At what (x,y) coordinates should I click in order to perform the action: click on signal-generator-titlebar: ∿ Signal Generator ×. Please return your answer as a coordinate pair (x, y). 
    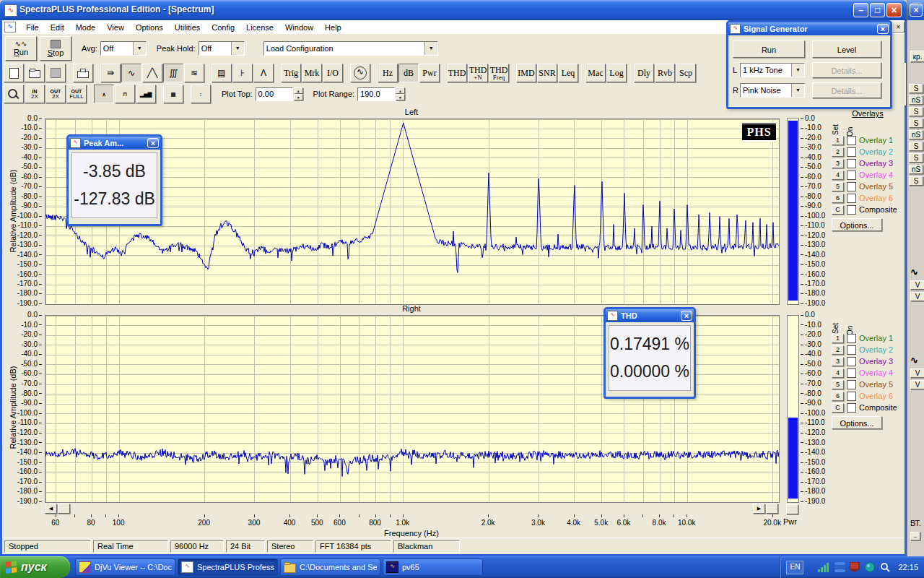
    Looking at the image, I should click on (809, 29).